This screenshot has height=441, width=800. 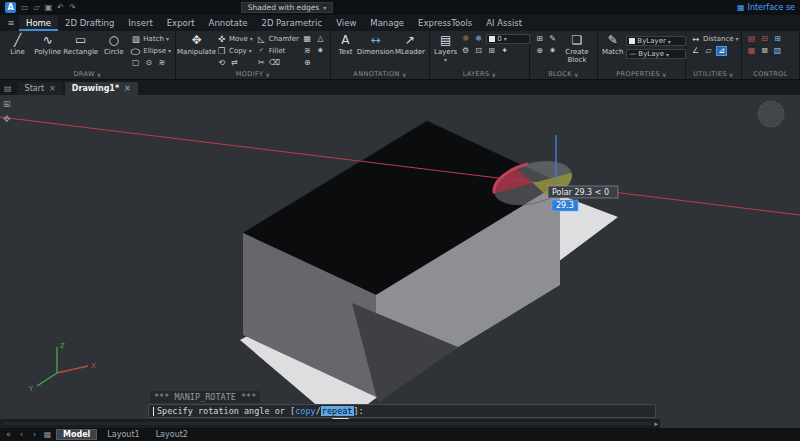 I want to click on tab-view: View, so click(x=346, y=23).